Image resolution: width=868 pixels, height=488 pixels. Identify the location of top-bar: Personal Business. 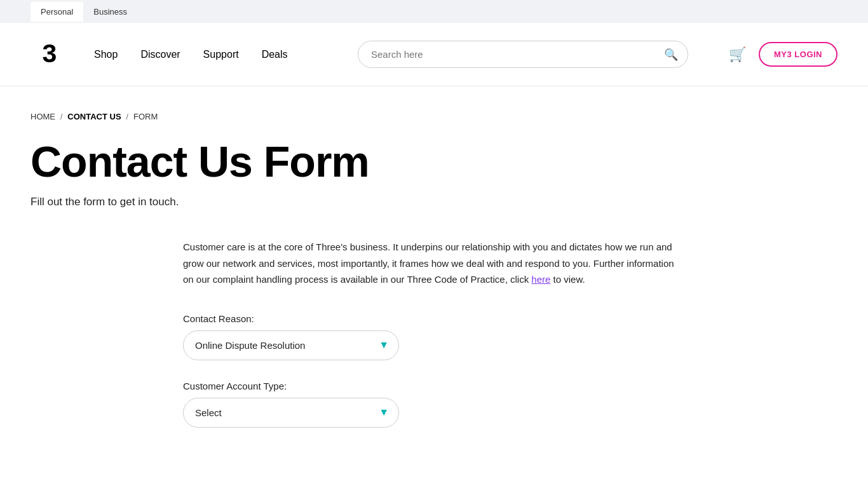
(434, 11).